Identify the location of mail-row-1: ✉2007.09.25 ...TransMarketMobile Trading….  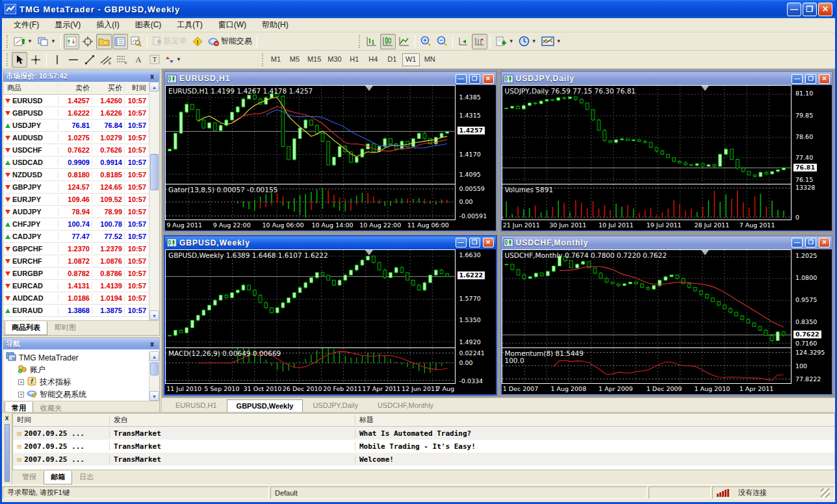
(424, 446).